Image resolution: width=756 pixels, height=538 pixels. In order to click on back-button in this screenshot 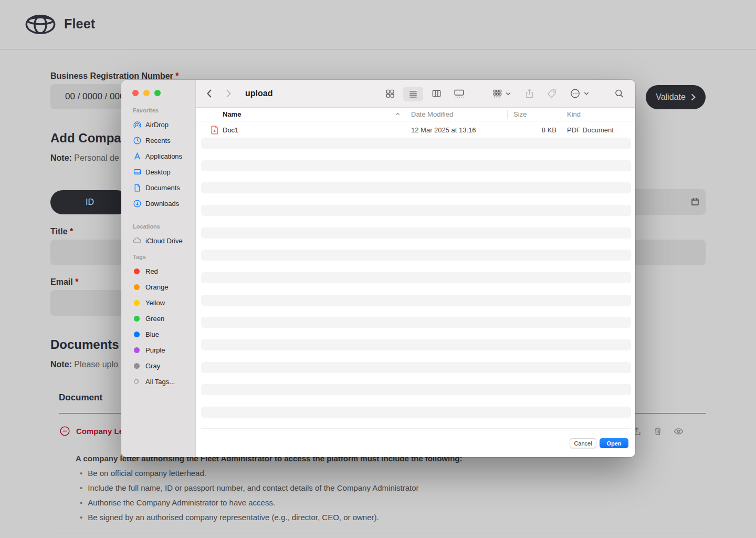, I will do `click(209, 94)`.